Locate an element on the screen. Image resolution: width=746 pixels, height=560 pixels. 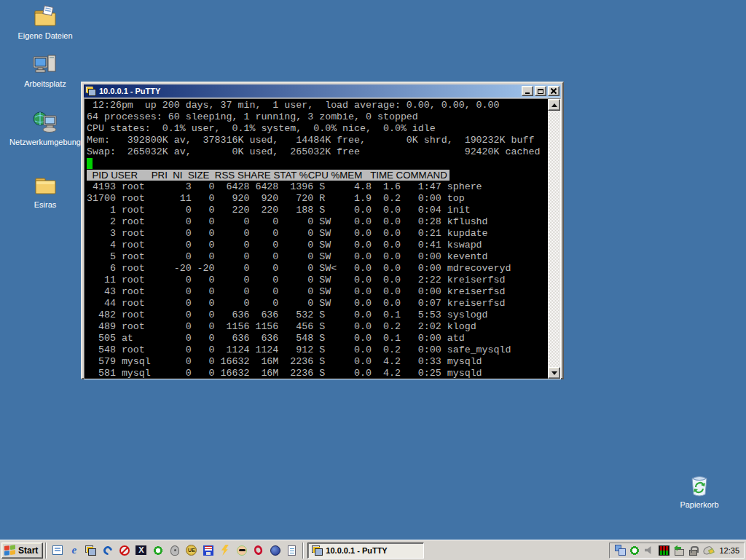
scroll-down-button is located at coordinates (554, 373).